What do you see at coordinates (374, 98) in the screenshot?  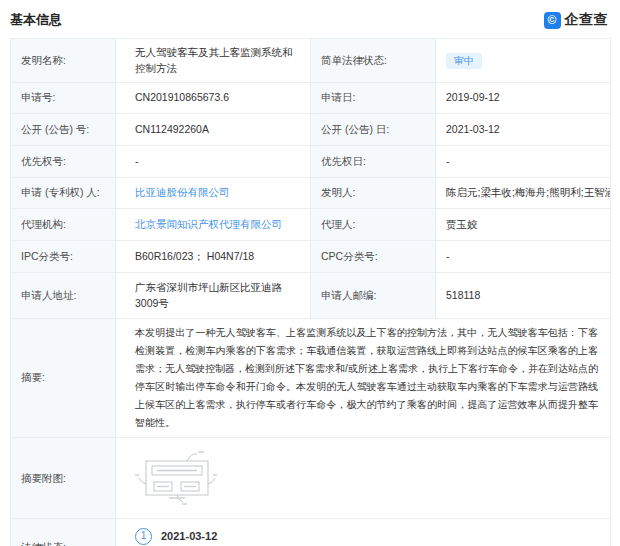 I see `application-date-label: 申请日:` at bounding box center [374, 98].